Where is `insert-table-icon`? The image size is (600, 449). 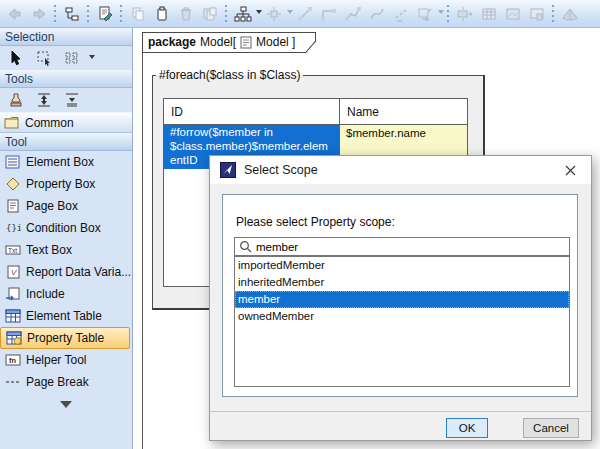 insert-table-icon is located at coordinates (489, 14).